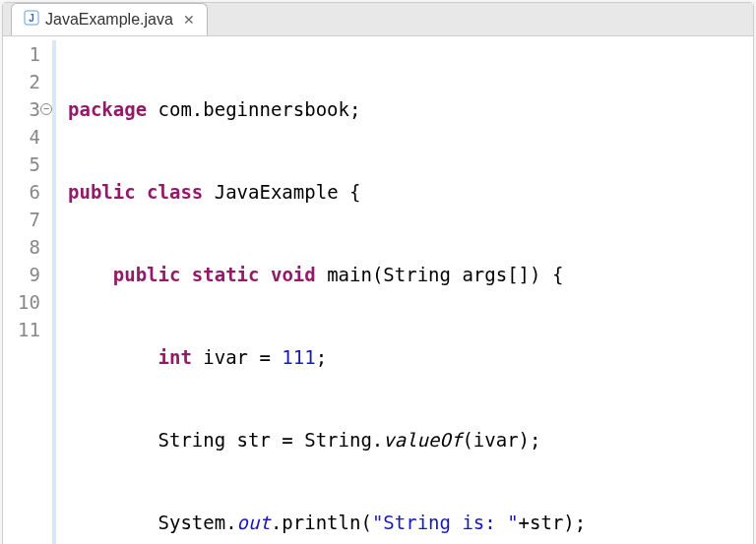 The image size is (756, 544). What do you see at coordinates (46, 109) in the screenshot?
I see `fold-marker-icon: −` at bounding box center [46, 109].